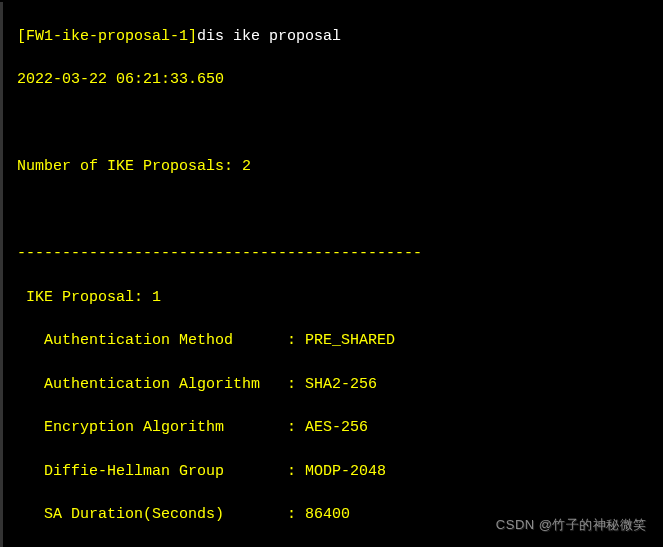 This screenshot has width=663, height=547. I want to click on prompt-context: [FW1-ike-proposal-1], so click(107, 36).